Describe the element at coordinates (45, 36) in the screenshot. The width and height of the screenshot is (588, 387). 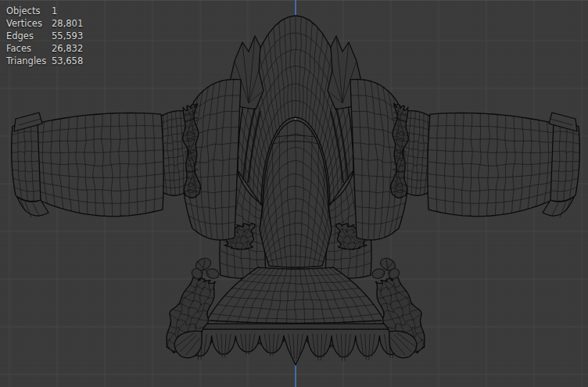
I see `stat-row-edges: Edges 55,593` at that location.